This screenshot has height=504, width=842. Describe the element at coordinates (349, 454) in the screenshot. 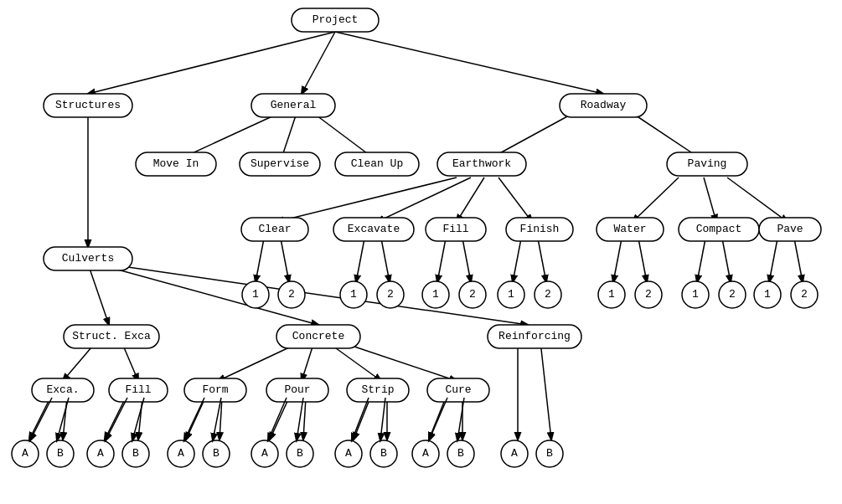

I see `strip-a-node: A` at that location.